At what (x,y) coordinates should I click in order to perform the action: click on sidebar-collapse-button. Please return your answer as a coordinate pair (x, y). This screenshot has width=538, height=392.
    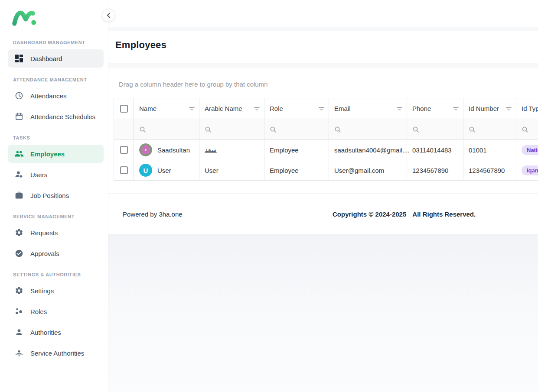
    Looking at the image, I should click on (108, 15).